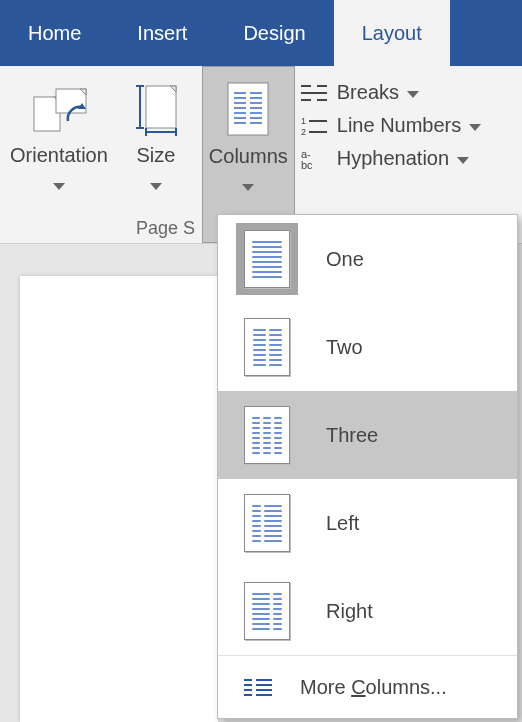 This screenshot has height=722, width=522. I want to click on tab-label: Design, so click(274, 34).